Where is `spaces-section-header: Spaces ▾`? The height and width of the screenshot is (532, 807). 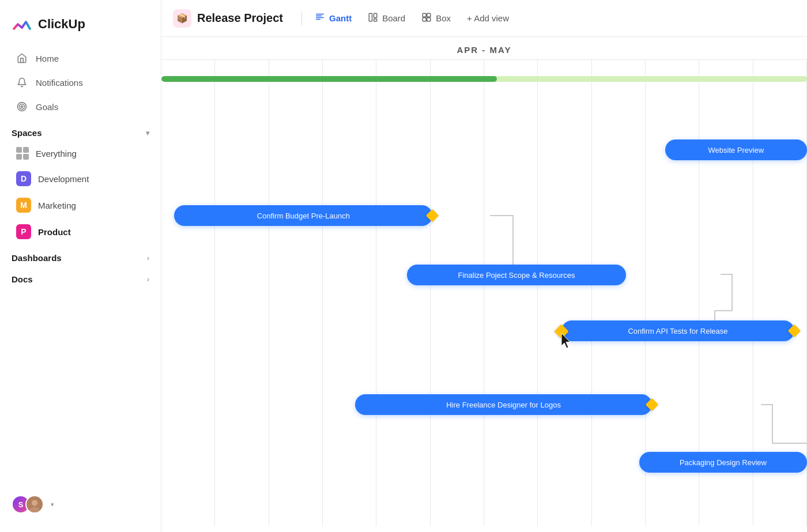
spaces-section-header: Spaces ▾ is located at coordinates (81, 130).